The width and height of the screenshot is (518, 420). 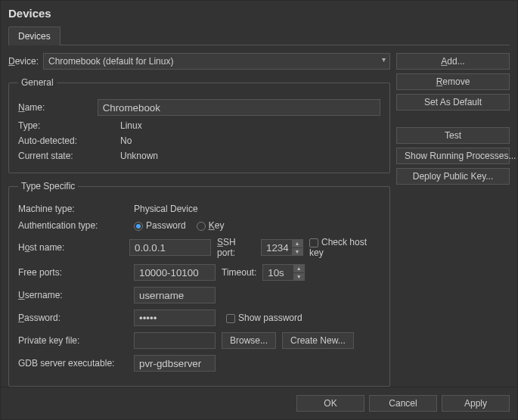 I want to click on timeout-spinner: ▲▼, so click(x=299, y=272).